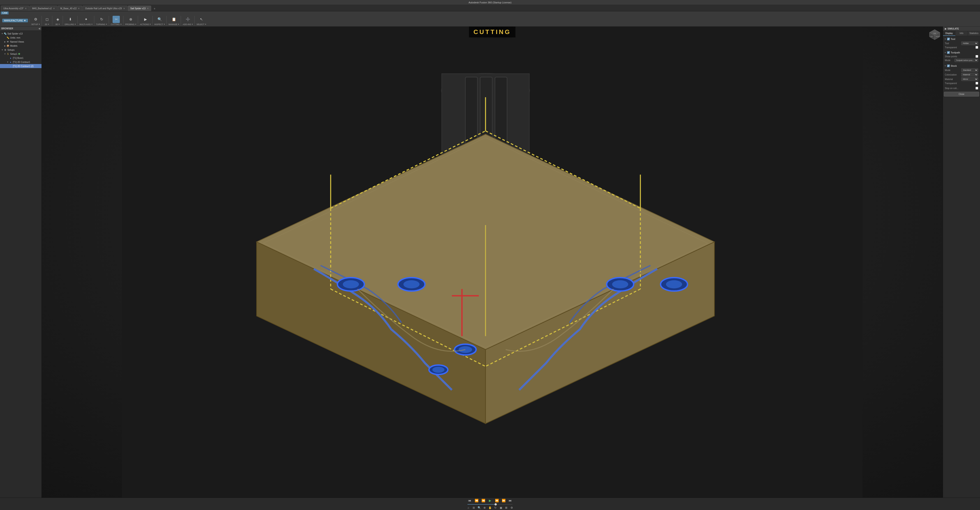 This screenshot has height=510, width=980. Describe the element at coordinates (470, 500) in the screenshot. I see `skip-back-button: ⏮` at that location.